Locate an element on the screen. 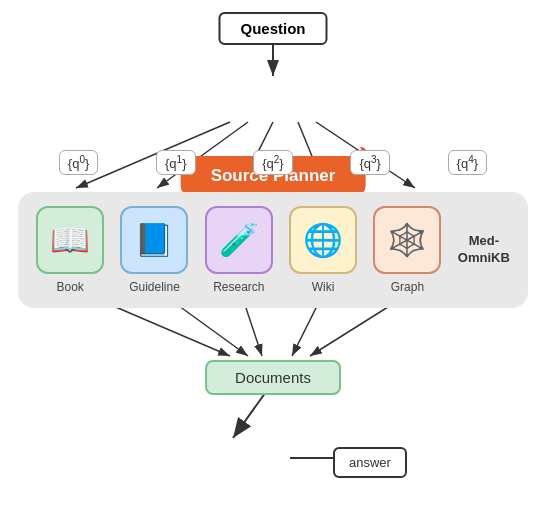 This screenshot has width=546, height=530. query-label-0: {q0} is located at coordinates (78, 162).